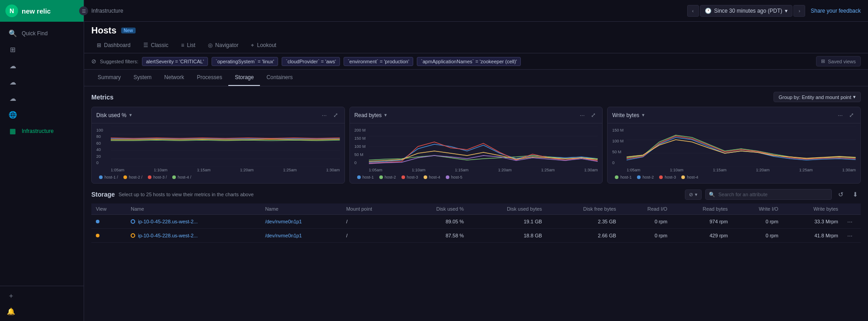 This screenshot has width=868, height=321. Describe the element at coordinates (584, 236) in the screenshot. I see `row1-free-bytes: 2.66 GB` at that location.